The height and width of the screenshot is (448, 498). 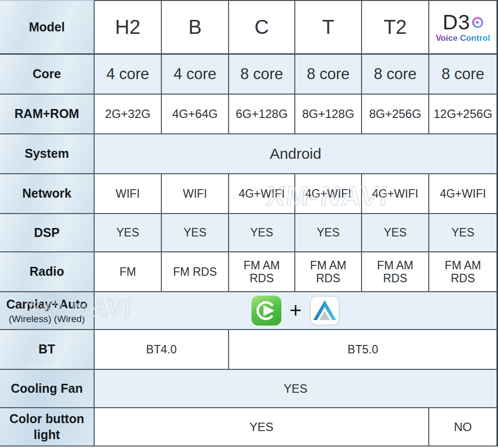 I want to click on cell-network-t2: 4G+WIFI, so click(x=395, y=194).